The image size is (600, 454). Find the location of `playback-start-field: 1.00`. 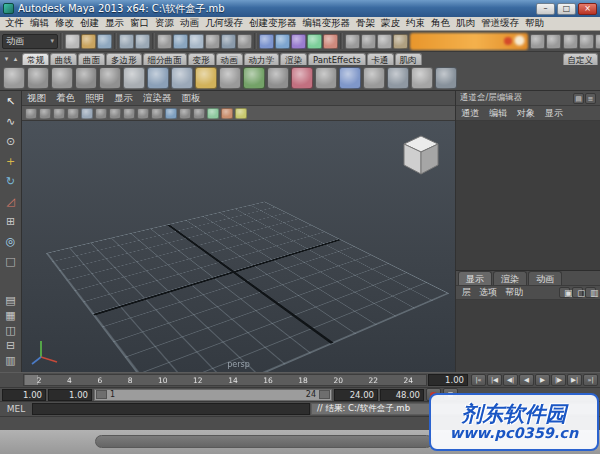

playback-start-field: 1.00 is located at coordinates (70, 395).